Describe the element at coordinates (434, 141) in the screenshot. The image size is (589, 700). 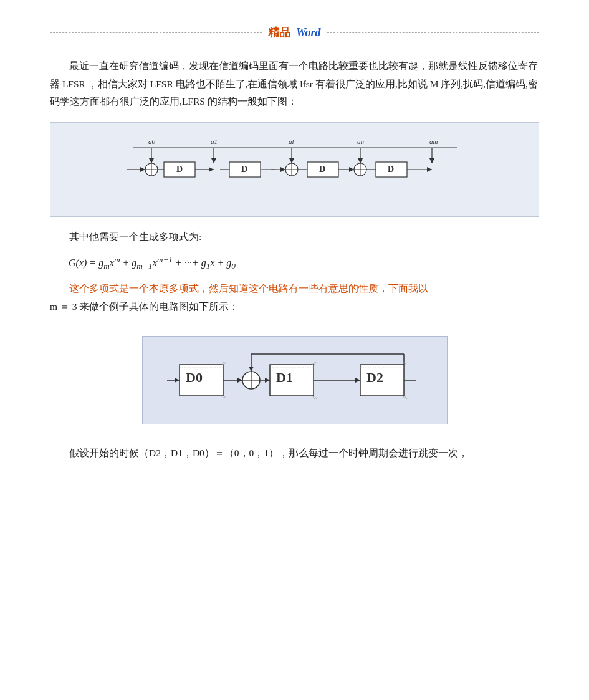
I see `svg-text: am` at that location.